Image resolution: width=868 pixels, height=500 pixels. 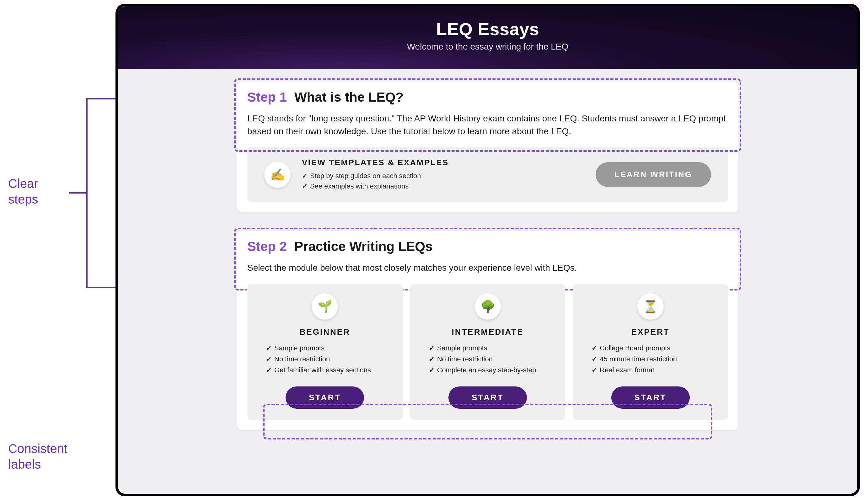 I want to click on promo-text: VIEW TEMPLATES & EXAMPLES Step by step g…, so click(x=375, y=174).